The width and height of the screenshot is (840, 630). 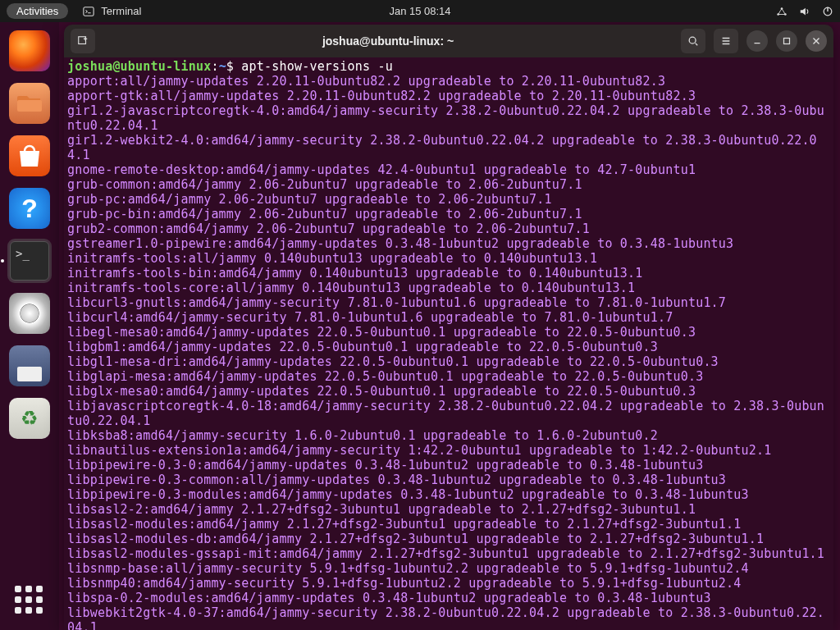 I want to click on minimize-button, so click(x=757, y=41).